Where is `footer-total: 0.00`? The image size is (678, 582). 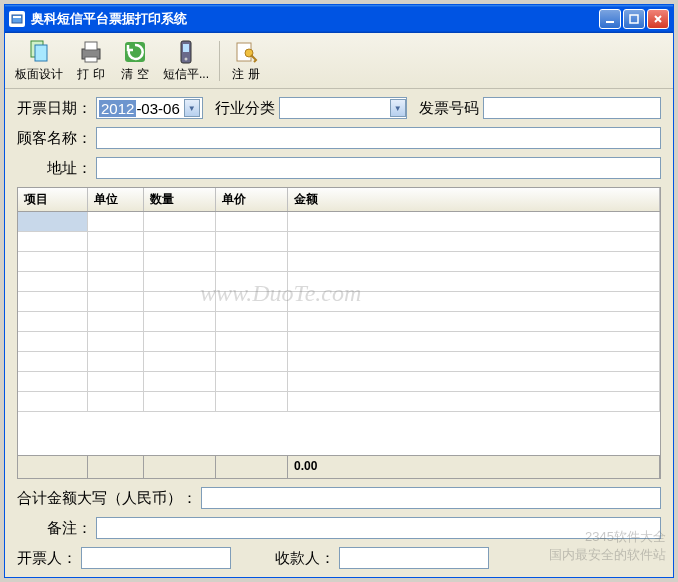
footer-total: 0.00 is located at coordinates (474, 467).